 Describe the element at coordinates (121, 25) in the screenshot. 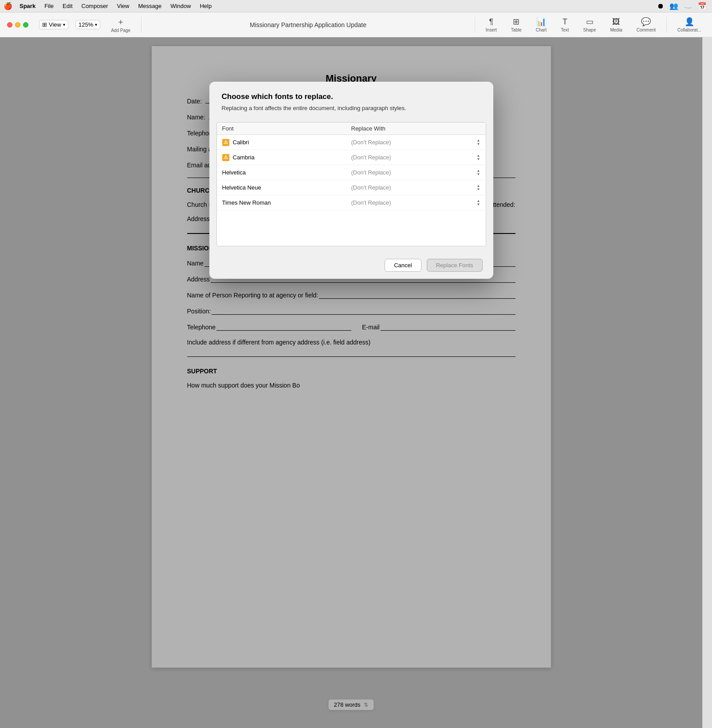

I see `add-page-button: ＋ Add Page` at that location.